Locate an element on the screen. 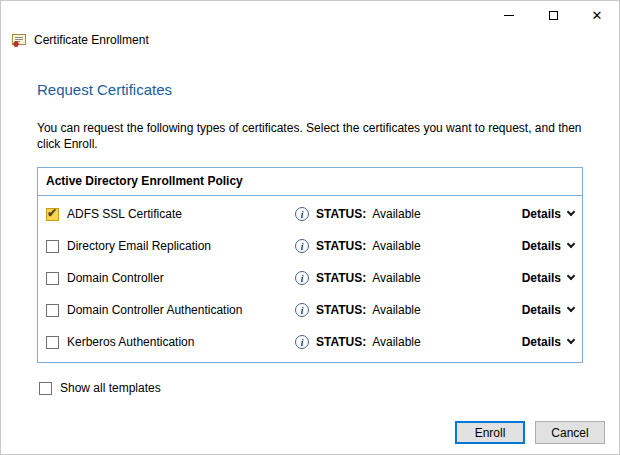 This screenshot has height=455, width=620. app-title: Certificate Enrollment is located at coordinates (92, 40).